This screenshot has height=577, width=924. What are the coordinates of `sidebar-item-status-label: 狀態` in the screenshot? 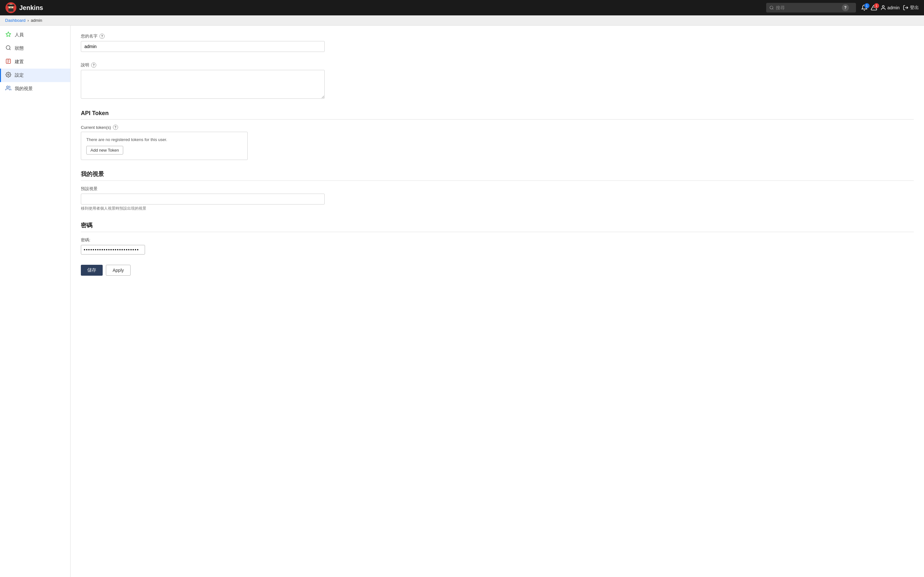 It's located at (19, 48).